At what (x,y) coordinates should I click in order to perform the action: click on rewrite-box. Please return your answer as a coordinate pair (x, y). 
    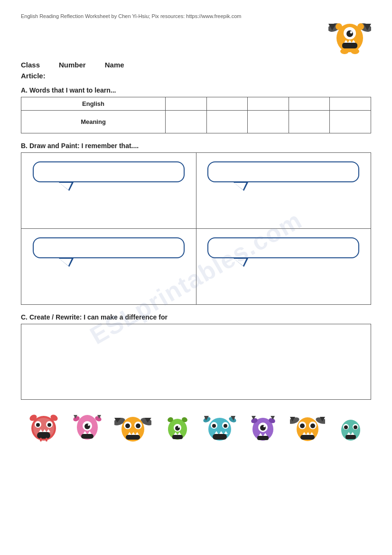
    Looking at the image, I should click on (196, 362).